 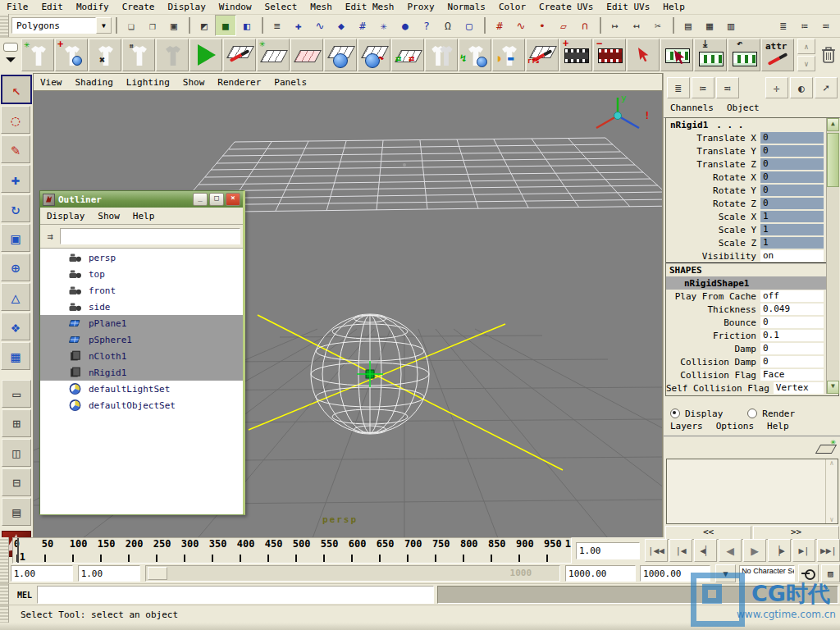 I want to click on scroll-down-icon: ▼, so click(x=833, y=387).